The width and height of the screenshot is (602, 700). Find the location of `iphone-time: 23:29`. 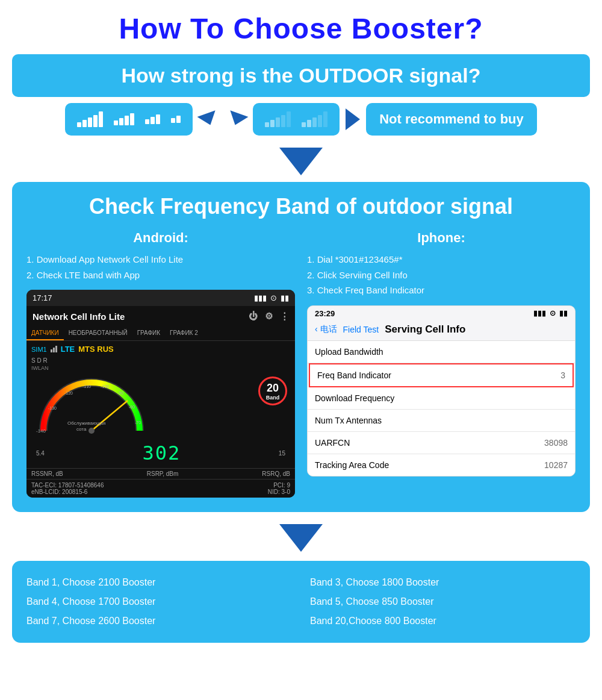

iphone-time: 23:29 is located at coordinates (325, 313).